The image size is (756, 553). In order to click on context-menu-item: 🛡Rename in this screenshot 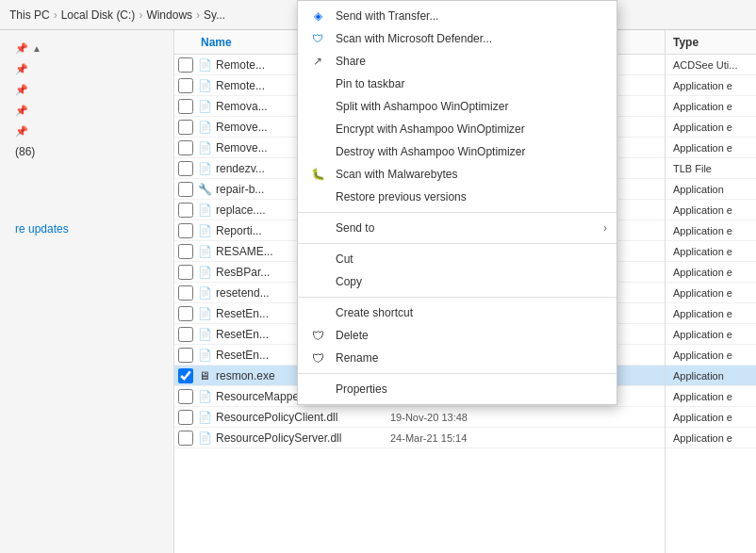, I will do `click(457, 358)`.